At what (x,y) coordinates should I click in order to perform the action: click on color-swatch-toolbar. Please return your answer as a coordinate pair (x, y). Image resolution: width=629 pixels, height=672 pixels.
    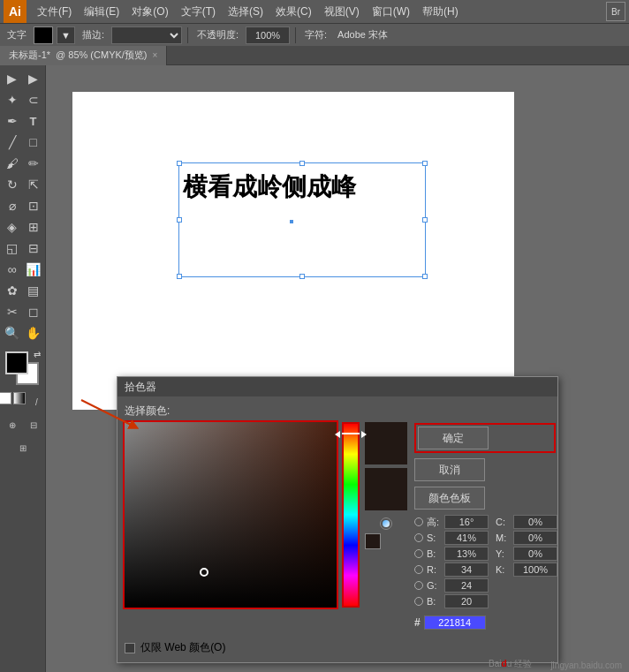
    Looking at the image, I should click on (43, 35).